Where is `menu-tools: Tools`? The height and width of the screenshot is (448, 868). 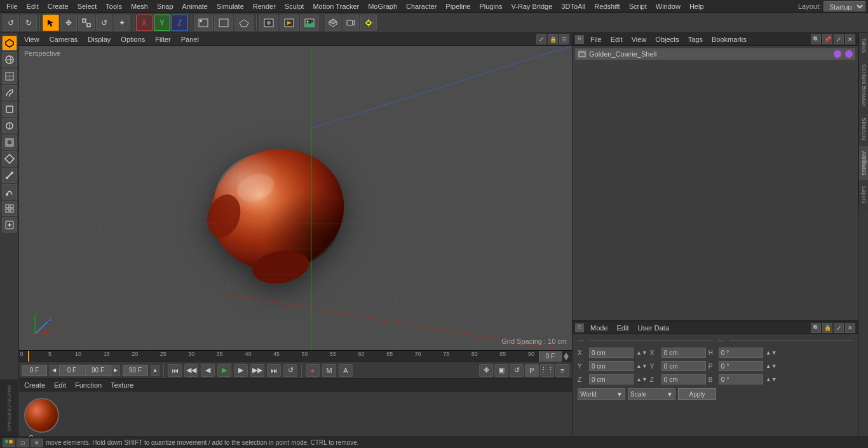 menu-tools: Tools is located at coordinates (114, 6).